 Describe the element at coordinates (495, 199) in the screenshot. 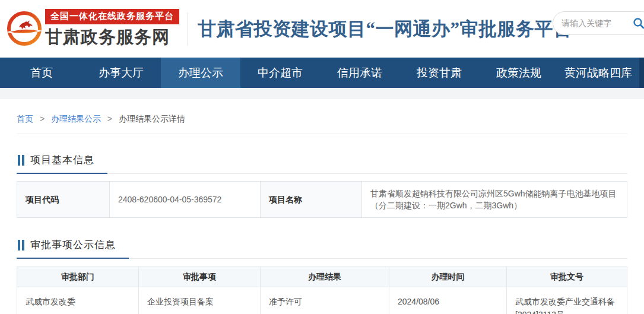

I see `project-name-value: 甘肃省顺发超钠科技有限公司凉州区5Gwh储能钠离子电池基地项目（分二期建设：一期…` at that location.